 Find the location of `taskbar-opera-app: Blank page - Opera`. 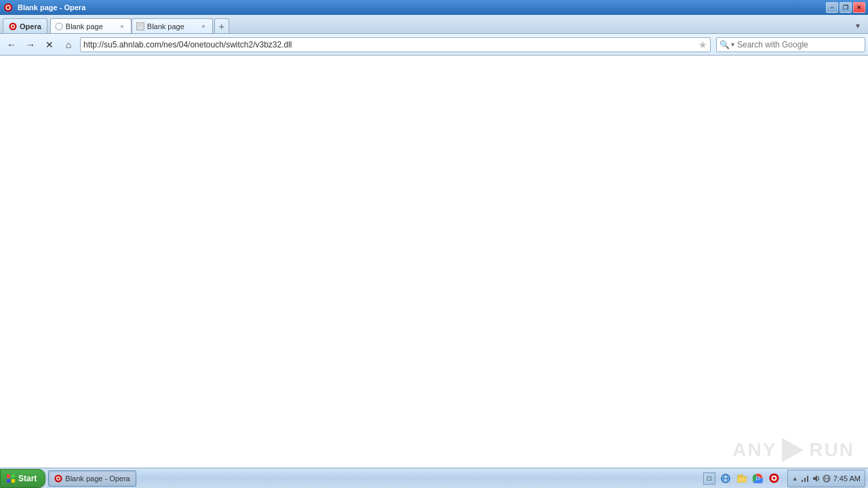

taskbar-opera-app: Blank page - Opera is located at coordinates (92, 479).